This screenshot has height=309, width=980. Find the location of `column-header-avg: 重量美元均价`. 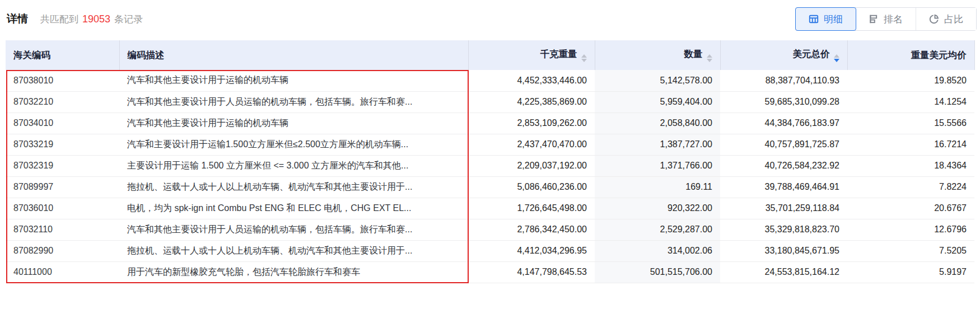

column-header-avg: 重量美元均价 is located at coordinates (911, 55).